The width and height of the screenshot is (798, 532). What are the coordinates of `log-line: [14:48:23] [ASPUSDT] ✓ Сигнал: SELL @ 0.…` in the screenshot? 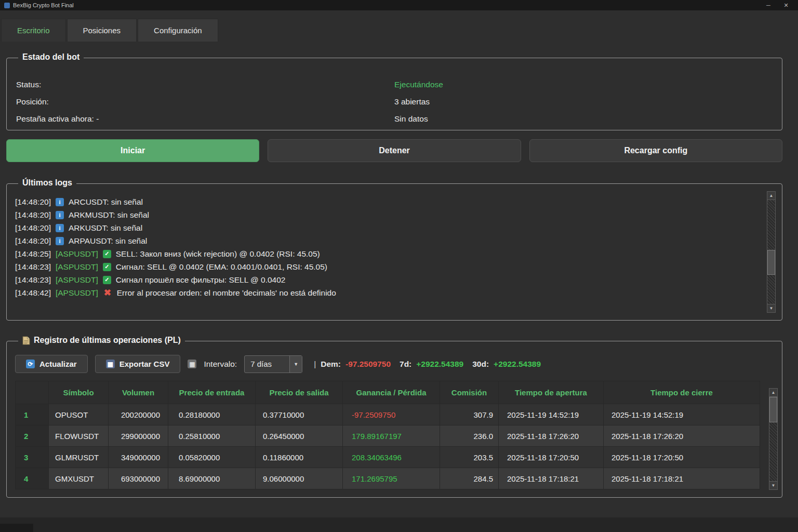 It's located at (384, 267).